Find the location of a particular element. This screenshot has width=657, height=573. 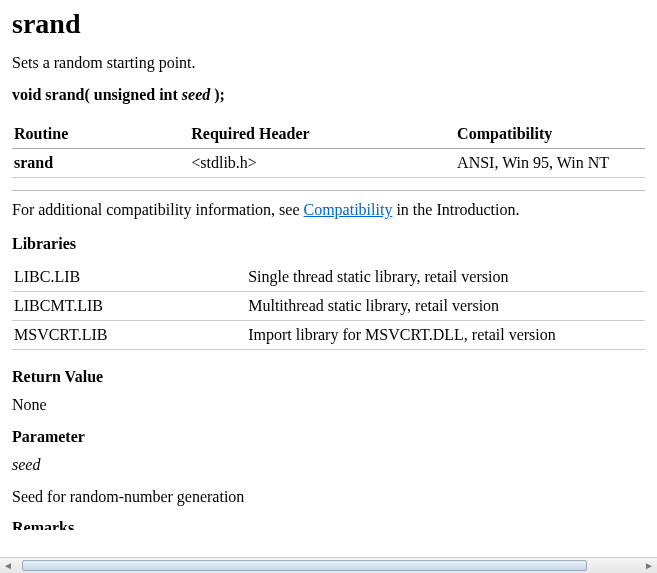

lib-desc-cell: Import library for MSVCRT.DLL, retail ve… is located at coordinates (446, 336).